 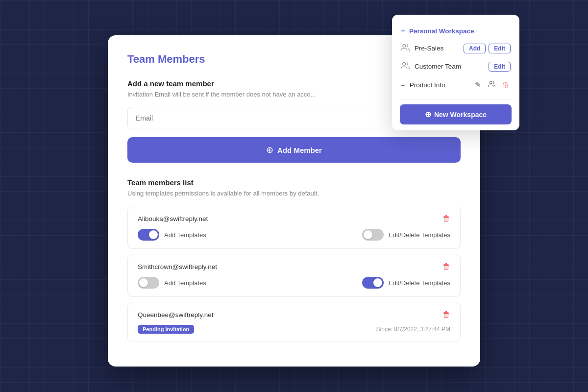 What do you see at coordinates (423, 85) in the screenshot?
I see `product-info-left: – Product Info` at bounding box center [423, 85].